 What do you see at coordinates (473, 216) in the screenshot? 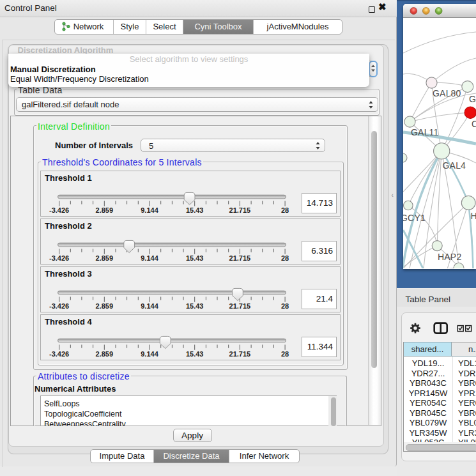
I see `svg-text: H` at bounding box center [473, 216].